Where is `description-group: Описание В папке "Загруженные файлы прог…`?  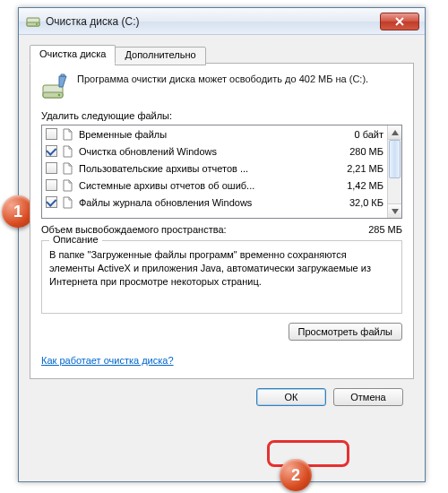 description-group: Описание В папке "Загруженные файлы прог… is located at coordinates (222, 277).